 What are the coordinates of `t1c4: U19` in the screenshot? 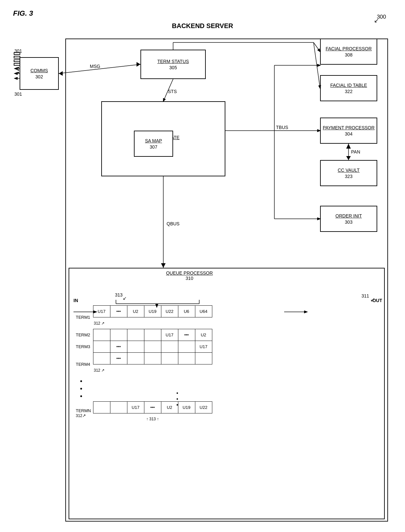 It's located at (153, 312).